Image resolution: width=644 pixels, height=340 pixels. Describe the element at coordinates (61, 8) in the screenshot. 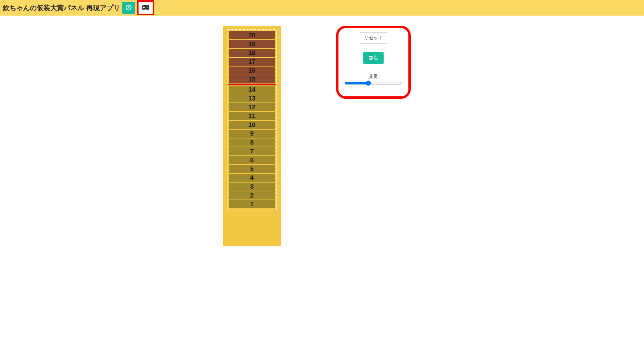

I see `app-title: 欽ちゃんの仮装大賞パネル 再現アプリ` at that location.